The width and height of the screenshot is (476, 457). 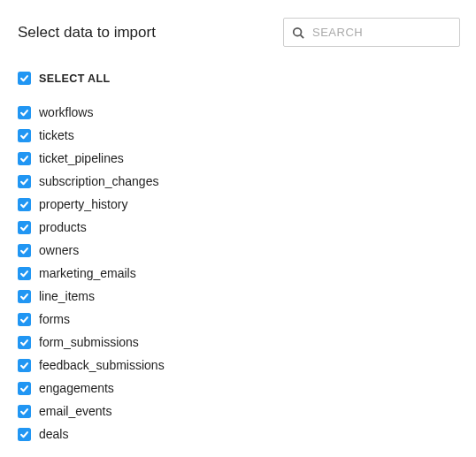 What do you see at coordinates (372, 32) in the screenshot?
I see `search-input` at bounding box center [372, 32].